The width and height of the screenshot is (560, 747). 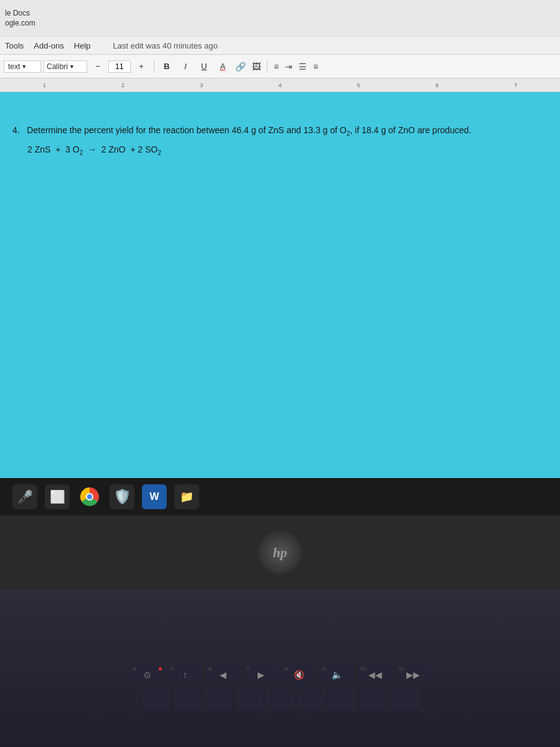 I want to click on indent-icon: ⇥, so click(x=289, y=67).